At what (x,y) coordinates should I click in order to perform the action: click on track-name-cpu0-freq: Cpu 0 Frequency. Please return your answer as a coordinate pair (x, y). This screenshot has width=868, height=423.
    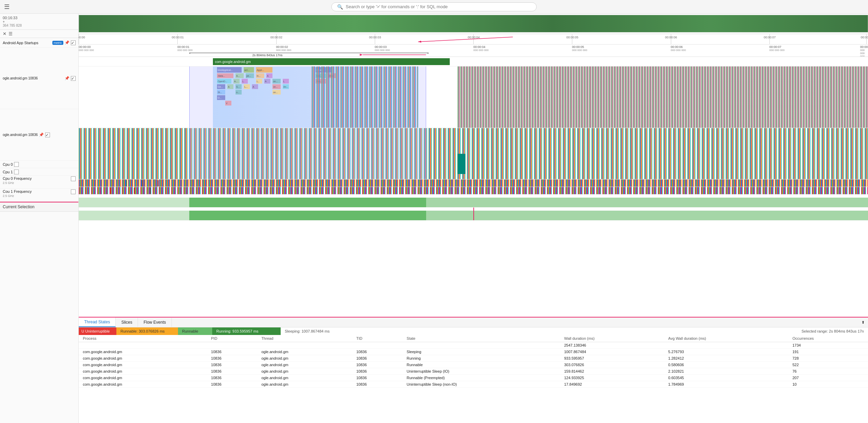
    Looking at the image, I should click on (36, 178).